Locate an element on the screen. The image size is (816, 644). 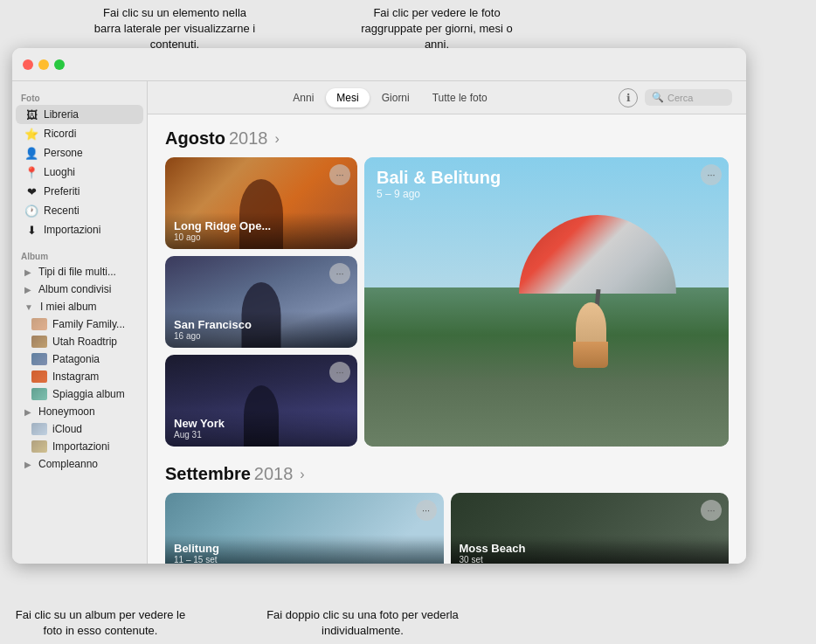
belitung-title: Belitung is located at coordinates (304, 549).